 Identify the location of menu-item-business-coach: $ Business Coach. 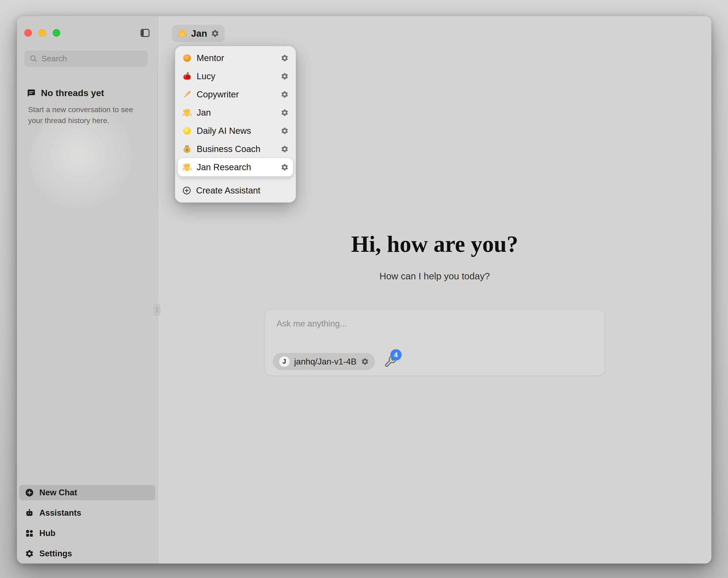
(236, 149).